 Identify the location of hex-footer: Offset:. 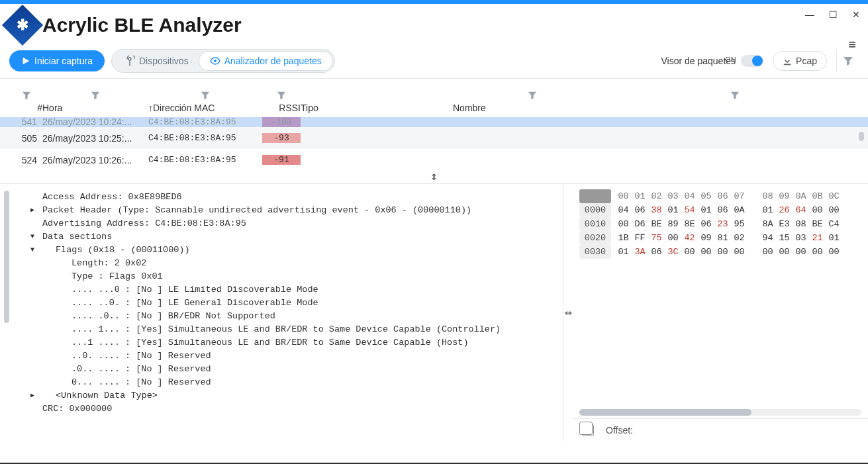
(720, 430).